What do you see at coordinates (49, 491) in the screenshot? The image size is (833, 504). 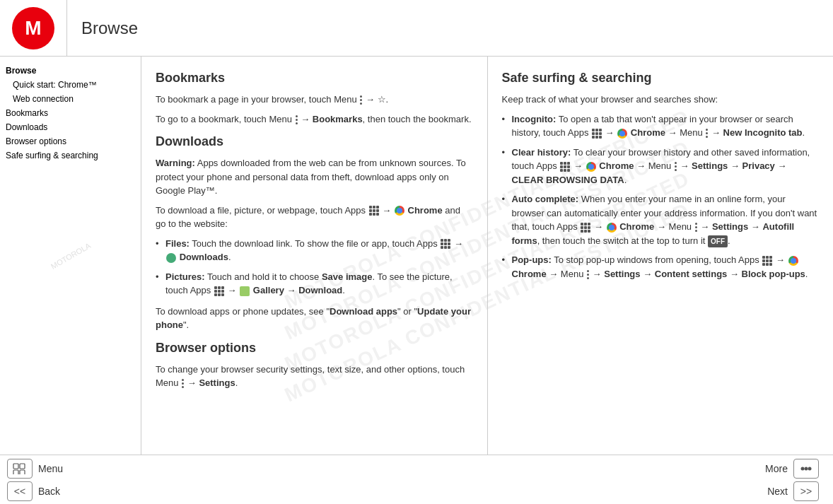 I see `back-label: Back` at bounding box center [49, 491].